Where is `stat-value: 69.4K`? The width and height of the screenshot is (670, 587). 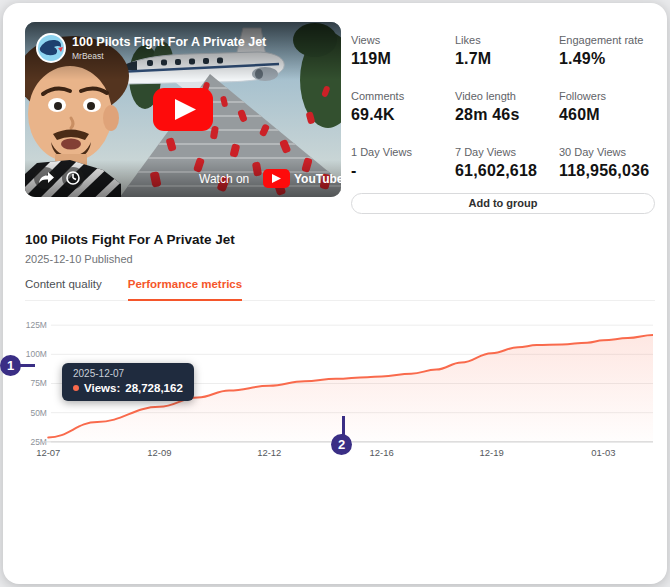 stat-value: 69.4K is located at coordinates (399, 115).